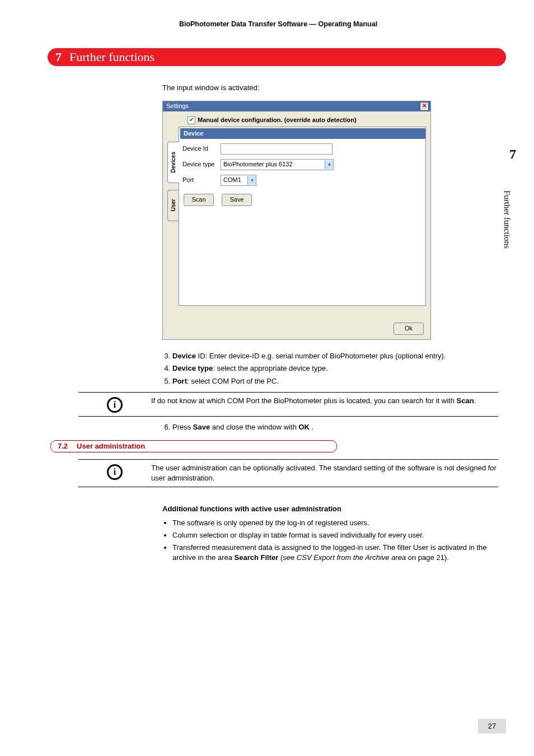 This screenshot has height=756, width=534. What do you see at coordinates (277, 165) in the screenshot?
I see `device-type-select: BioPhotometer plus 6132 ▾` at bounding box center [277, 165].